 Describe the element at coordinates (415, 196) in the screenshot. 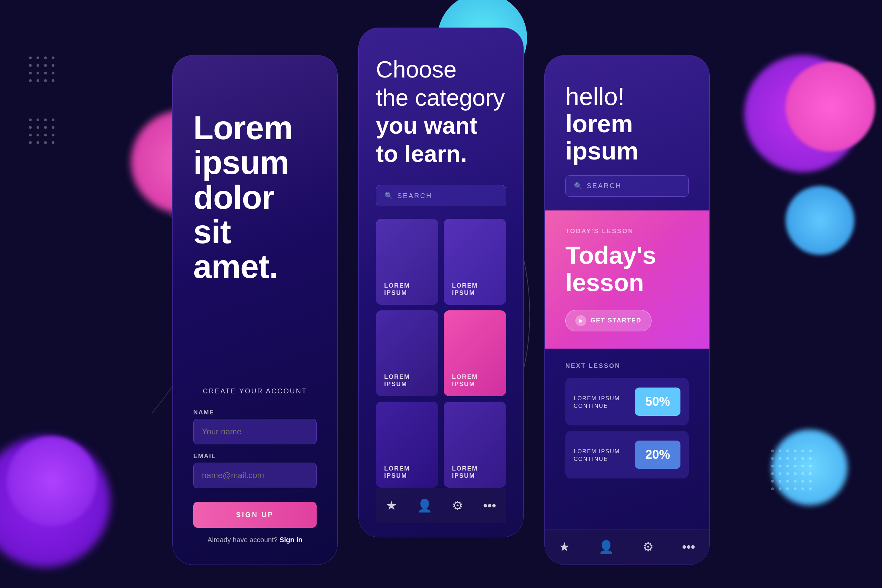

I see `search-text: SEARCH` at that location.